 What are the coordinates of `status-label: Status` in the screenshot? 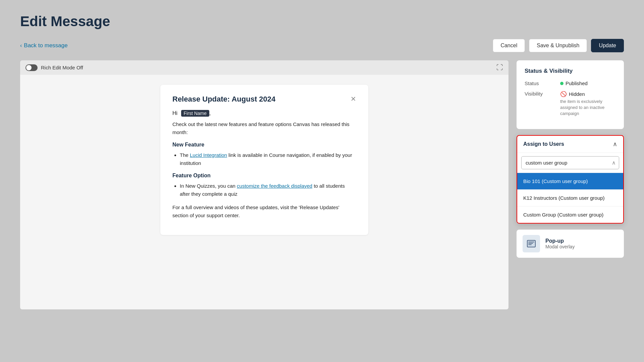 It's located at (540, 83).